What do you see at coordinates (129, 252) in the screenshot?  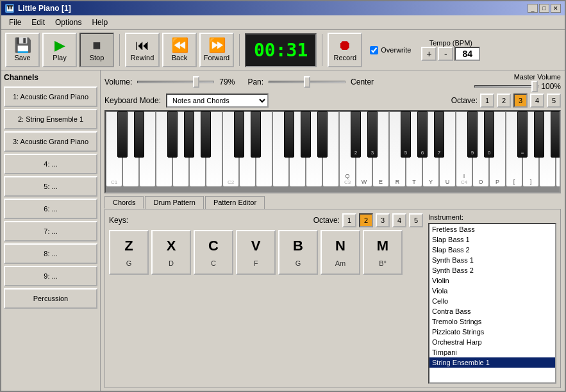 I see `chord-key-z: Z G` at bounding box center [129, 252].